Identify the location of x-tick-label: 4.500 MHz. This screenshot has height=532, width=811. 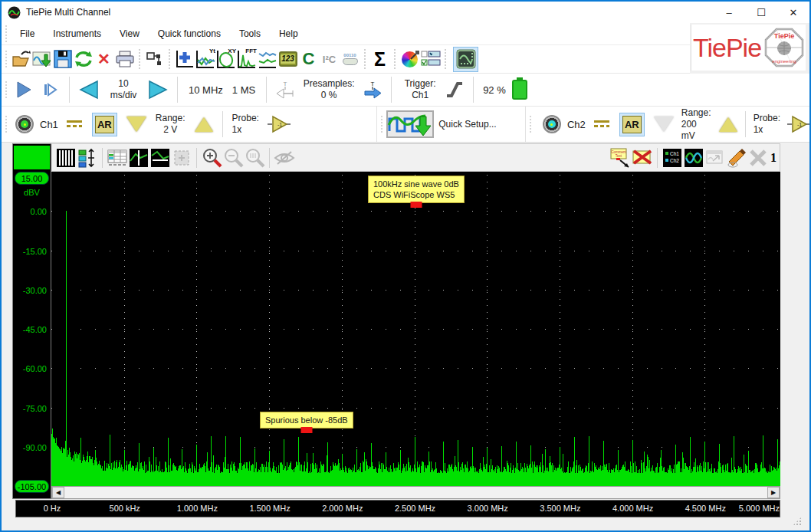
(705, 508).